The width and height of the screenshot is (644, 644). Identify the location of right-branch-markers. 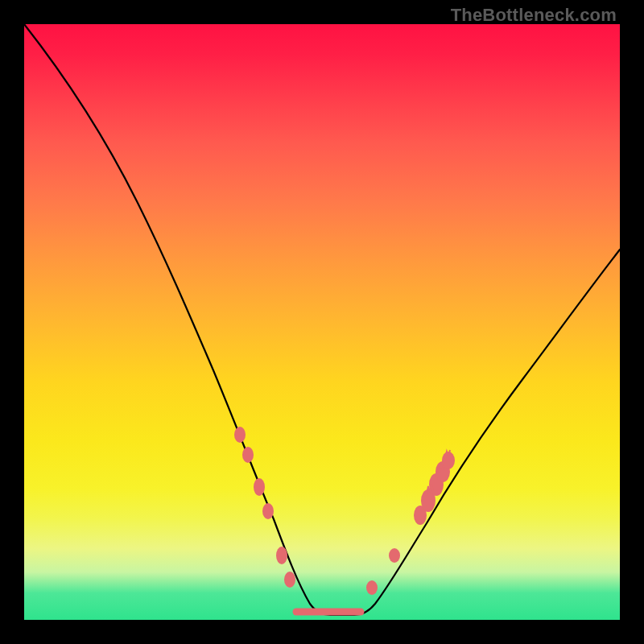
(411, 522).